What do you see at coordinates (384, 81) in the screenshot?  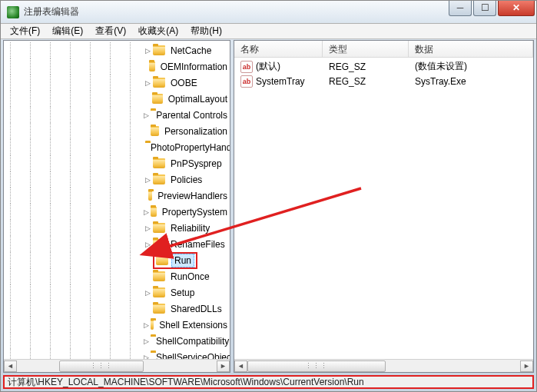 I see `list-row: abSystemTrayREG_SZSysTray.Exe` at bounding box center [384, 81].